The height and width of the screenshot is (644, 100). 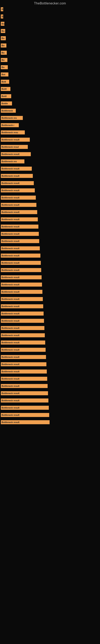 What do you see at coordinates (50, 75) in the screenshot?
I see `bar-row: Bot` at bounding box center [50, 75].